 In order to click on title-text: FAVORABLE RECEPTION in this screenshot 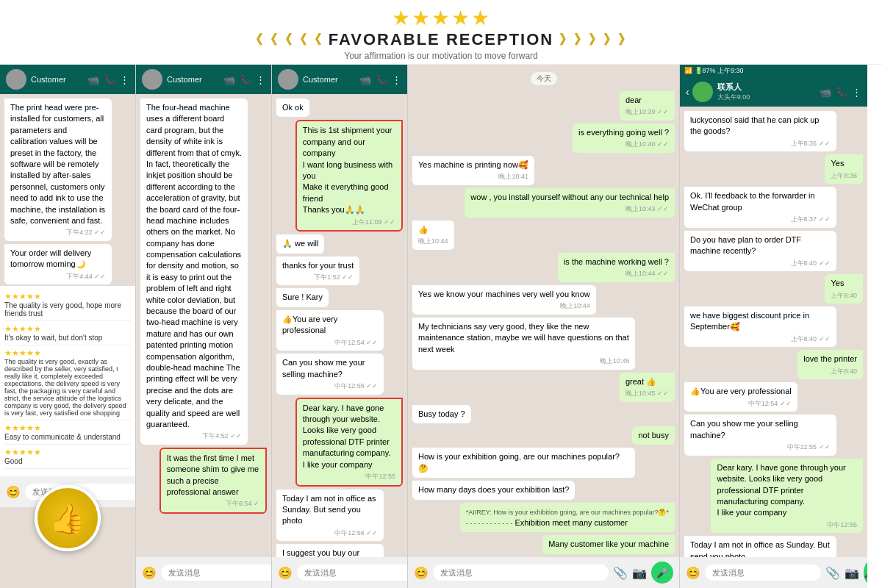, I will do `click(441, 40)`.